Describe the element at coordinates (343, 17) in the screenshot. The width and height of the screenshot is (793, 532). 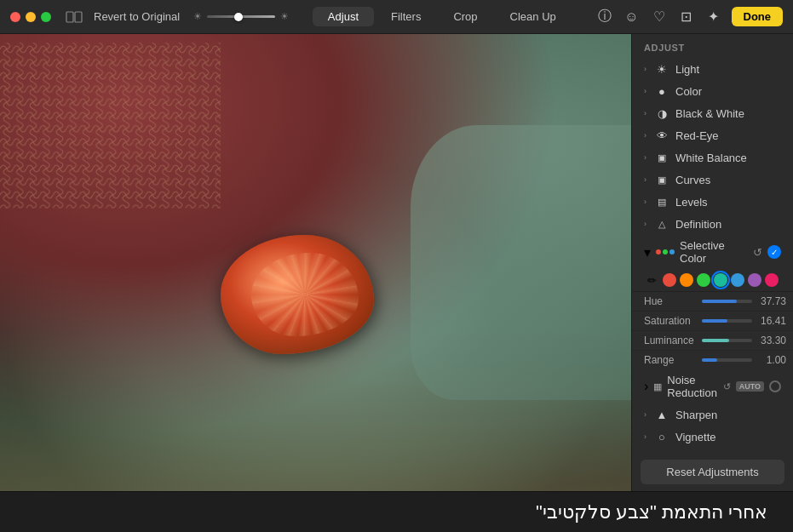
I see `tab-adjust: Adjust` at that location.